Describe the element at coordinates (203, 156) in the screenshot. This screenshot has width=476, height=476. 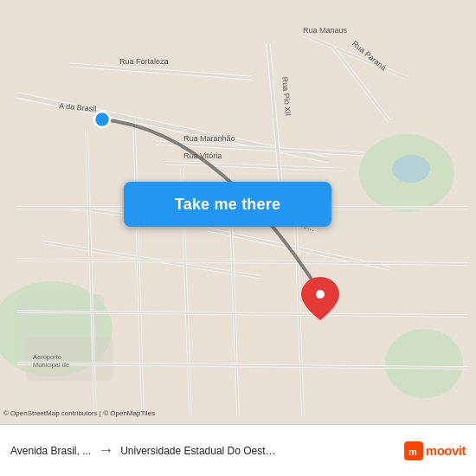
I see `svg-text: Rua Vitória` at that location.